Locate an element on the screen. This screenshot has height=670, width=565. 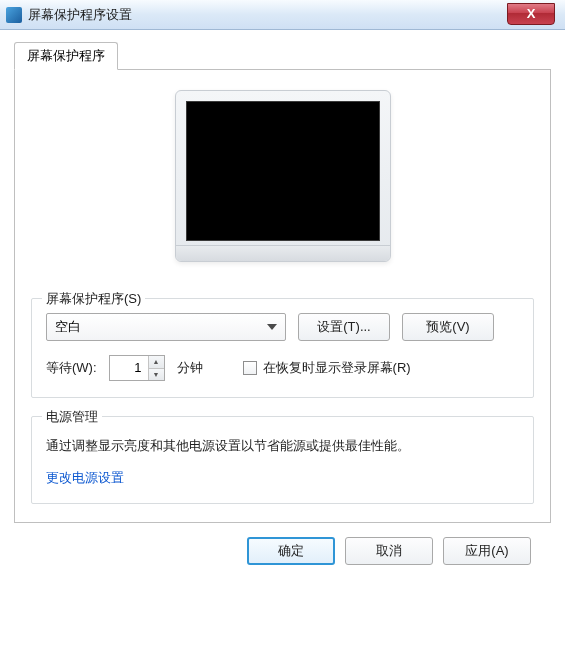
title-bar: 屏幕保护程序设置 X is located at coordinates (282, 15).